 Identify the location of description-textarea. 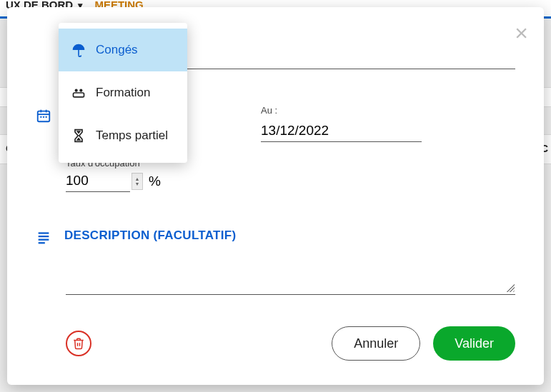
(290, 276).